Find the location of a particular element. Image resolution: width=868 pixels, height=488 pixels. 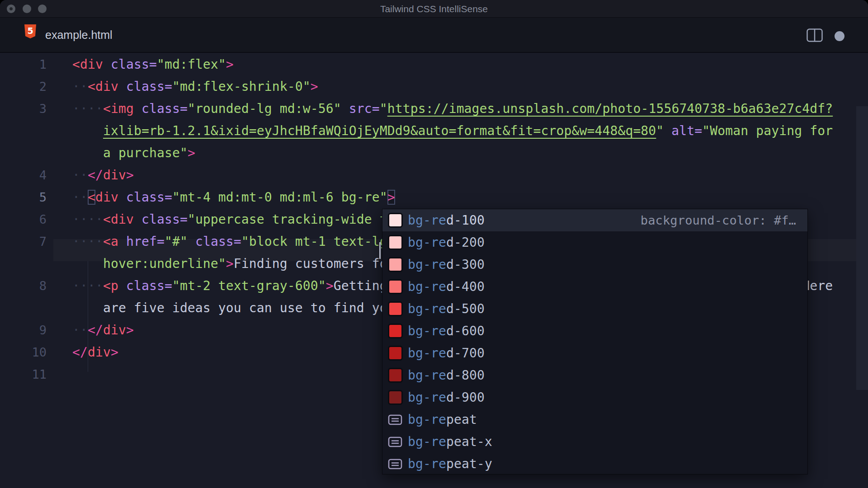

suggestion-bg-red-700: bg-red-700 is located at coordinates (595, 353).